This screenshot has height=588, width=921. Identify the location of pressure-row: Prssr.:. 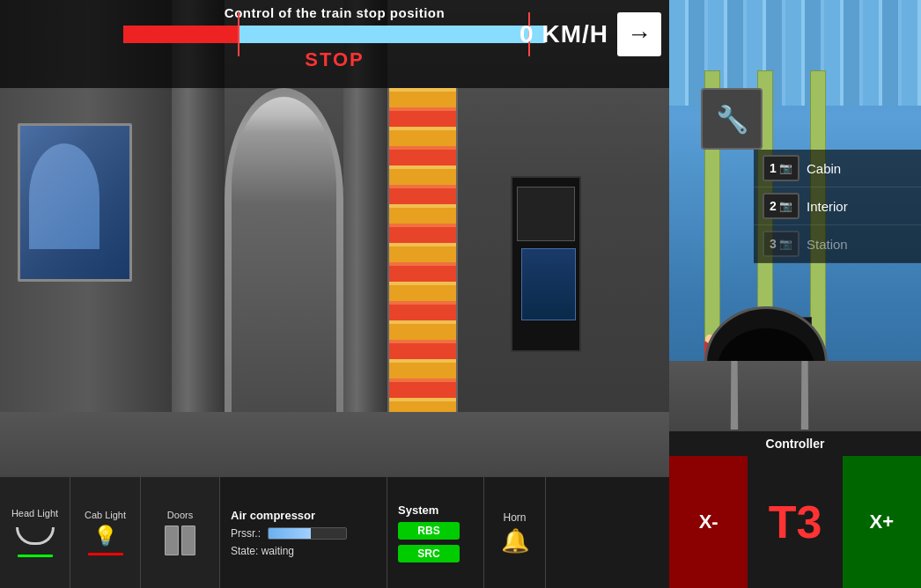
(303, 533).